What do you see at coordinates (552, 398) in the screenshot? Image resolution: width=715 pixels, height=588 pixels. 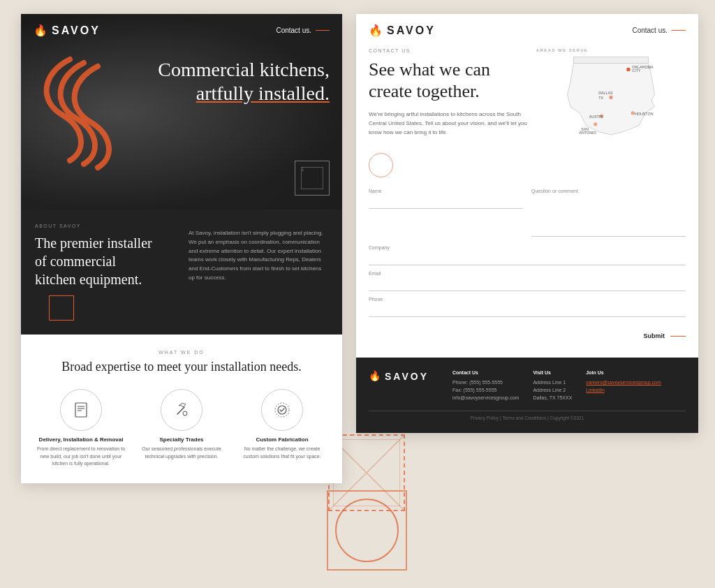 I see `footer-address3: Dallas, TX 75XXX` at bounding box center [552, 398].